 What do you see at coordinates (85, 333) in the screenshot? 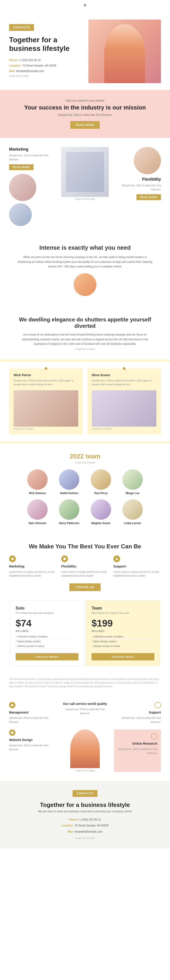
I see `elegance-section: We dwelling elegance do shutters appetit…` at bounding box center [85, 333].